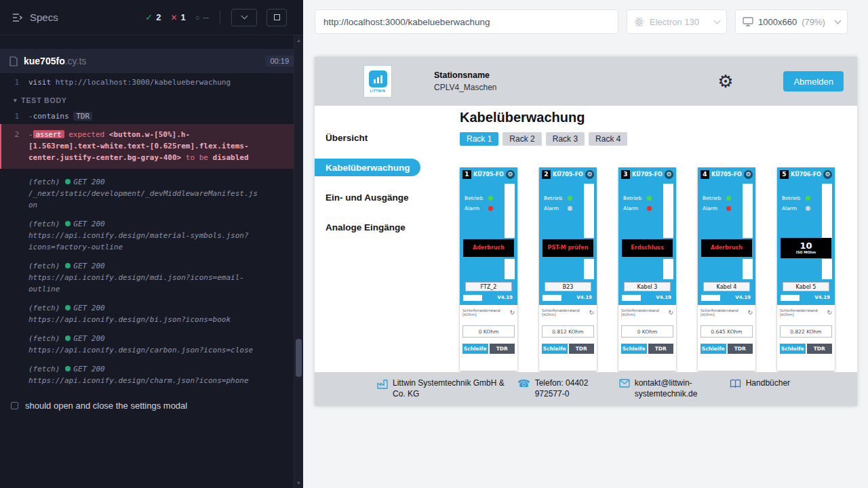  Describe the element at coordinates (244, 16) in the screenshot. I see `chevron-down-icon` at that location.